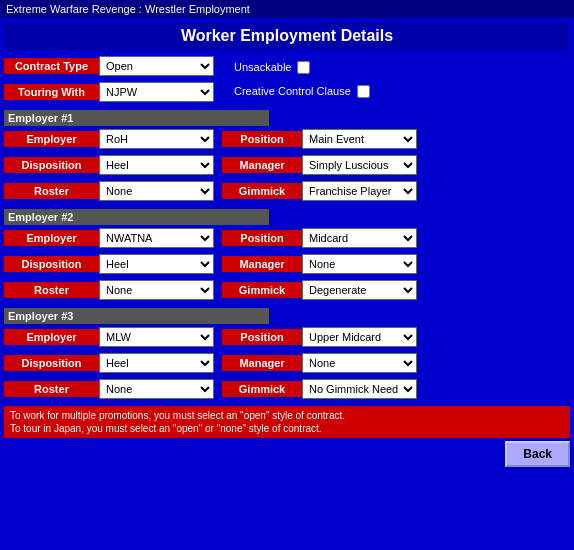 This screenshot has height=550, width=574. Describe the element at coordinates (262, 139) in the screenshot. I see `emp1-position-label: Position` at that location.